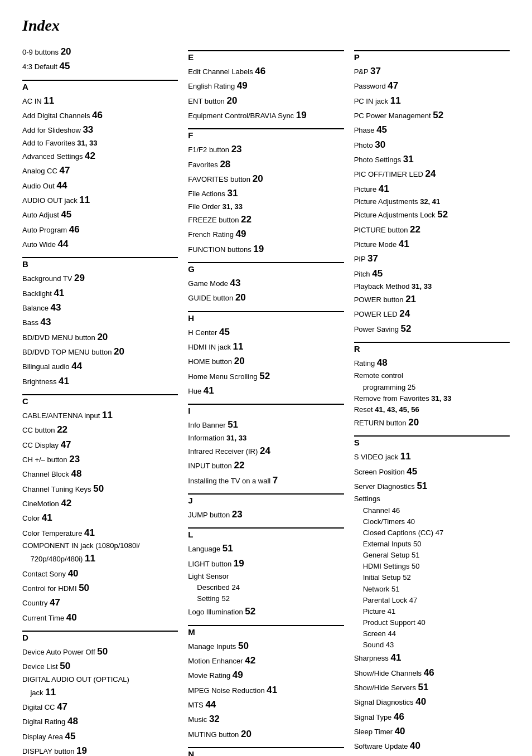 The width and height of the screenshot is (532, 756). What do you see at coordinates (432, 145) in the screenshot?
I see `entry-photo: Photo 30` at bounding box center [432, 145].